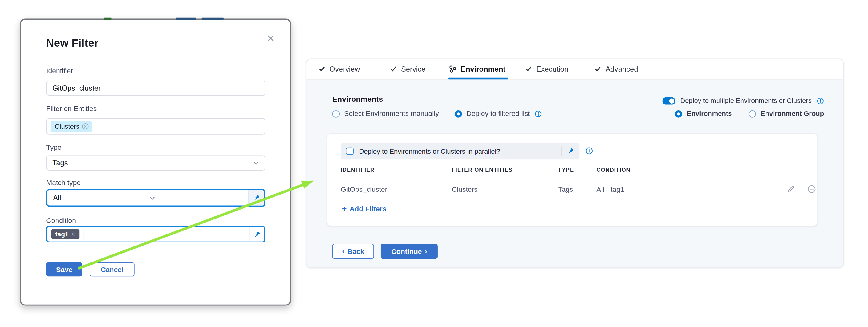 This screenshot has height=327, width=868. What do you see at coordinates (679, 114) in the screenshot?
I see `radio-environments` at bounding box center [679, 114].